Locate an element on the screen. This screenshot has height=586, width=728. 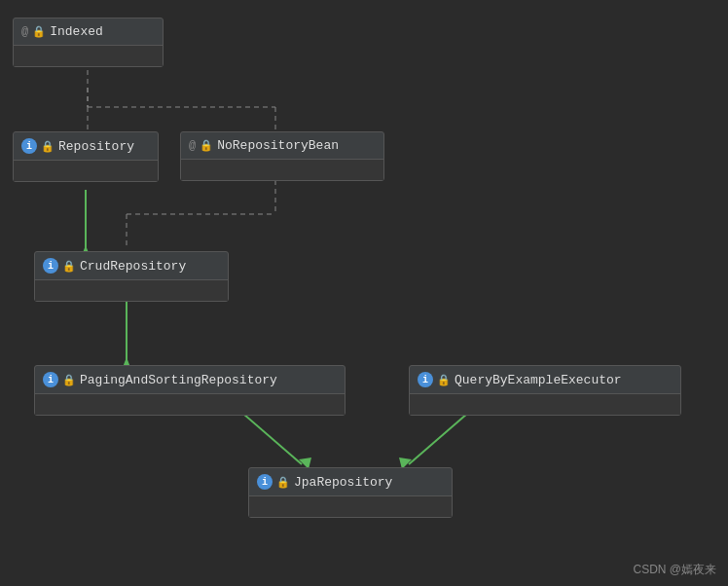
lock-repository: 🔒 is located at coordinates (48, 146).